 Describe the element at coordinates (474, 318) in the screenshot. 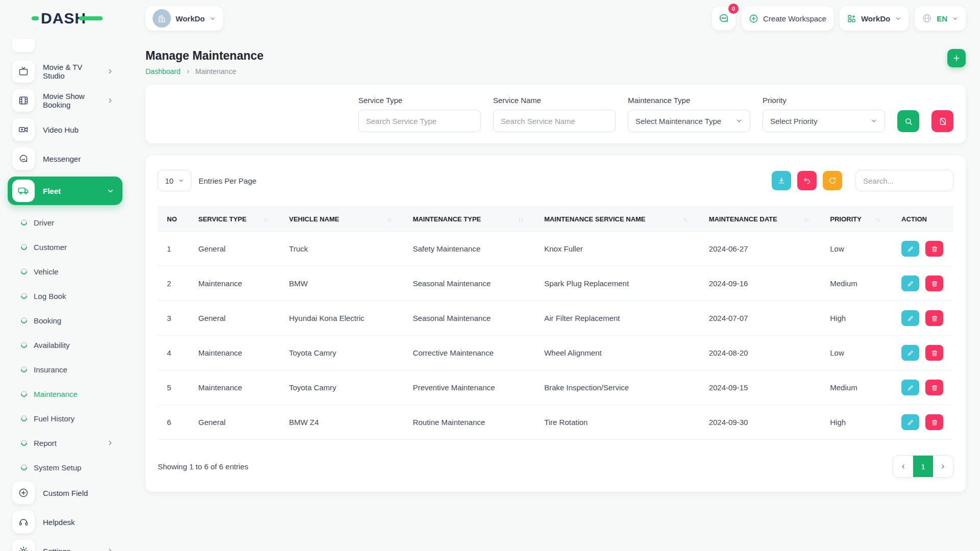

I see `cell-maintenance-type: Seasonal Maintenance` at that location.